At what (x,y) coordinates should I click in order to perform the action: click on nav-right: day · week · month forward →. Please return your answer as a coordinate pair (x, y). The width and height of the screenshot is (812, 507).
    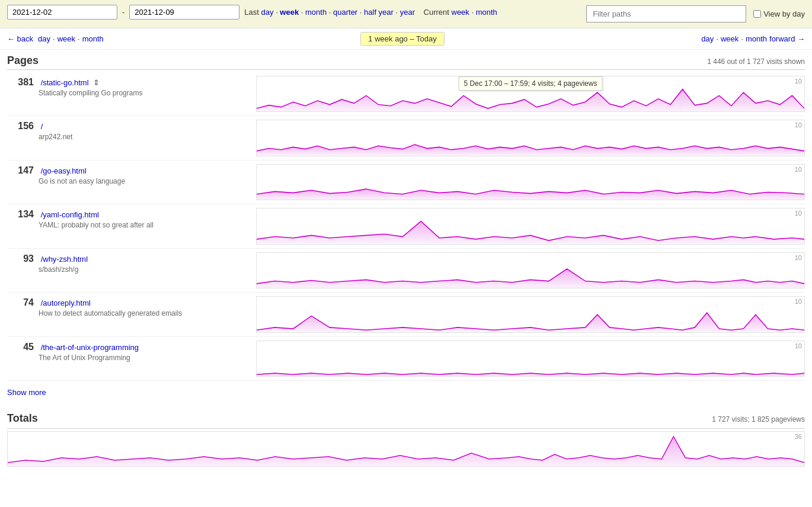
    Looking at the image, I should click on (753, 39).